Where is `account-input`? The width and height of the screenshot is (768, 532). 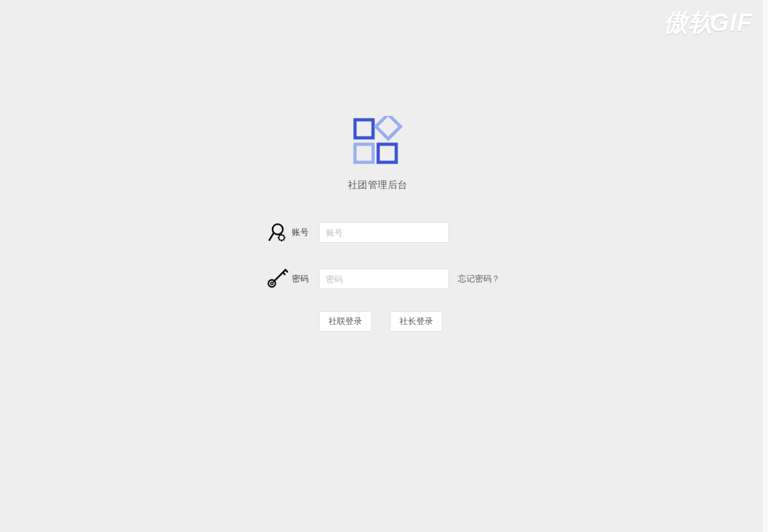
account-input is located at coordinates (384, 233).